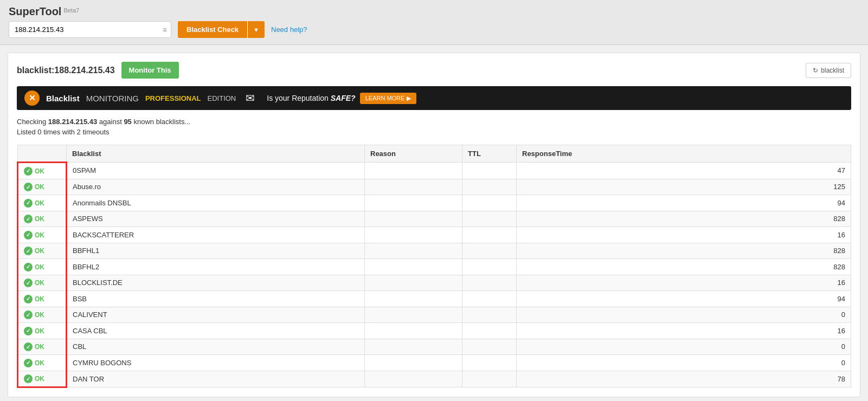 The width and height of the screenshot is (868, 401). What do you see at coordinates (343, 98) in the screenshot?
I see `banner-safe-word: SAFE?` at bounding box center [343, 98].